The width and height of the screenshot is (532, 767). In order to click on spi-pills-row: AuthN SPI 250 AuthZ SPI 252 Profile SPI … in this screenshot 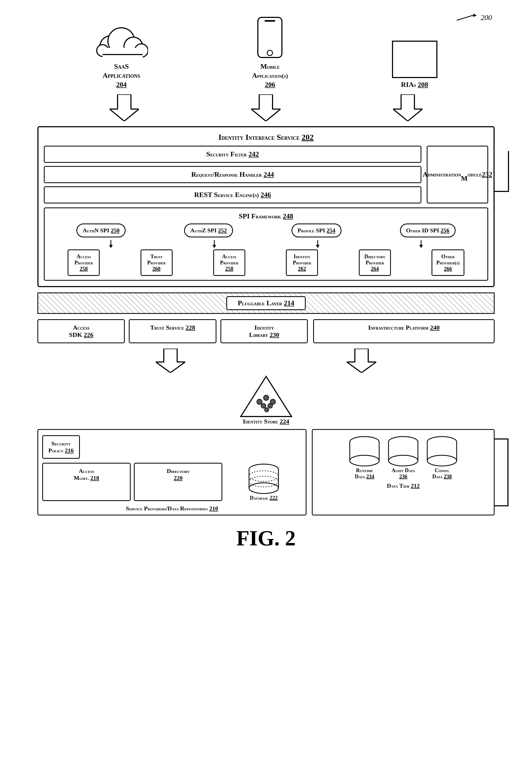, I will do `click(266, 230)`.